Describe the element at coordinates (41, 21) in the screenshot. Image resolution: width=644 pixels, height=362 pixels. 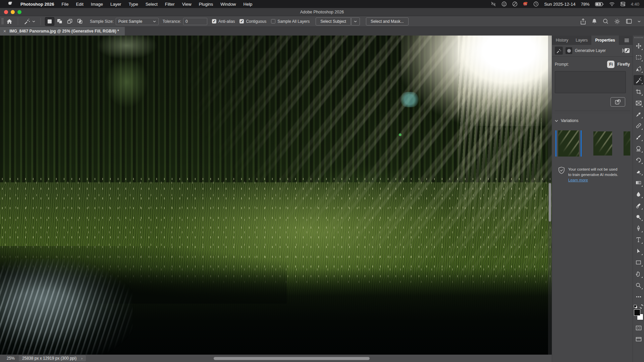
I see `separator` at that location.